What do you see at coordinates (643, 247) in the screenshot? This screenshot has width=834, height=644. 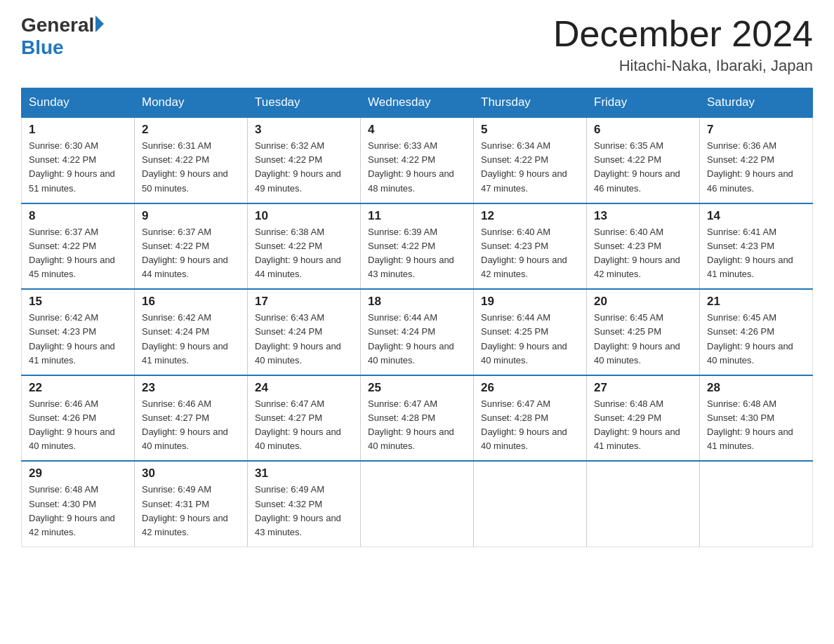 I see `table-row: 13 Sunrise: 6:40 AMSunset: 4:23 PMDaylig…` at bounding box center [643, 247].